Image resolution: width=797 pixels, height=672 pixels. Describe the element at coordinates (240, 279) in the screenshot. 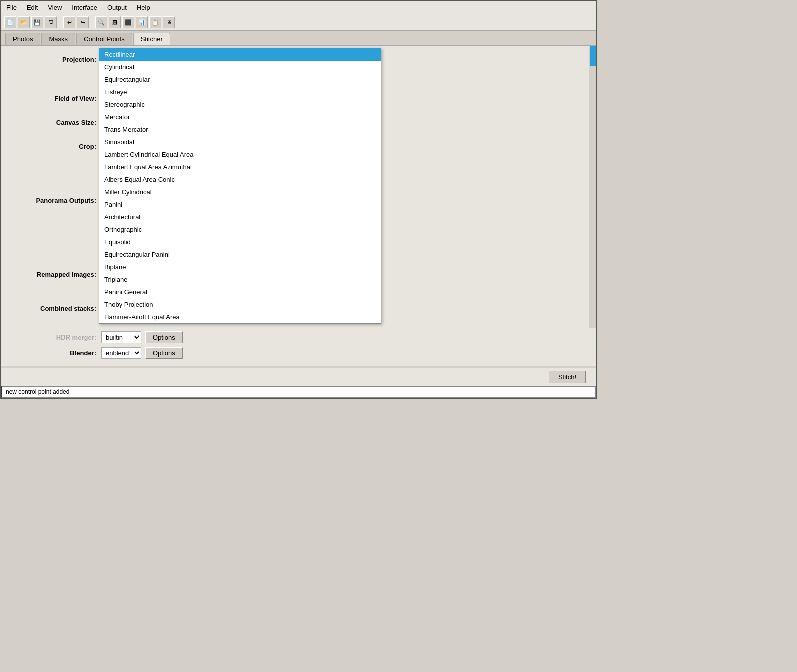

I see `dropdown-item-triplane: Triplane` at that location.